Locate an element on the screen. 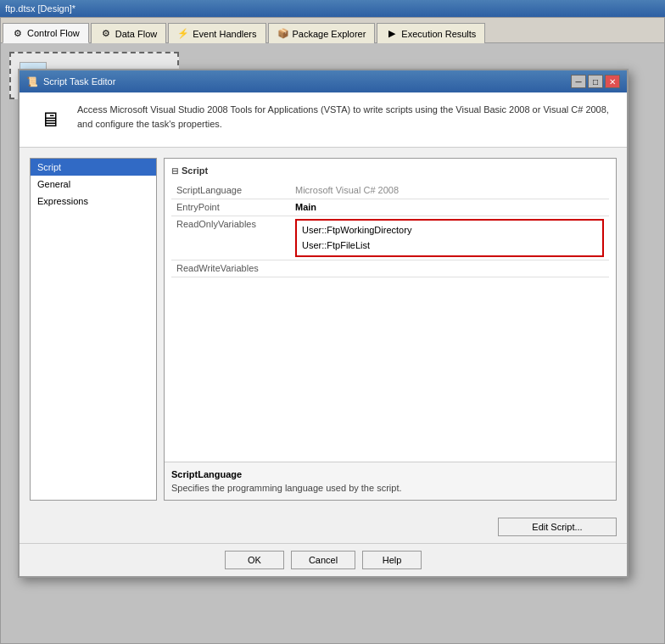 The width and height of the screenshot is (665, 644). property-row-entry-point: EntryPoint Main is located at coordinates (390, 208).